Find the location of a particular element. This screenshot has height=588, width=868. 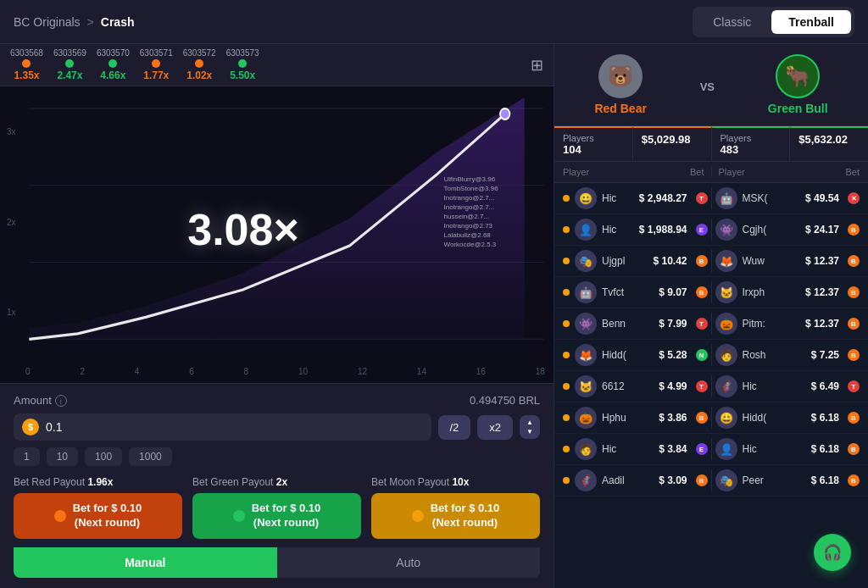

table-row: 🎭 Ujgpl $ 10.42 B 🦊 Wuw $ 12.37 B is located at coordinates (711, 261).